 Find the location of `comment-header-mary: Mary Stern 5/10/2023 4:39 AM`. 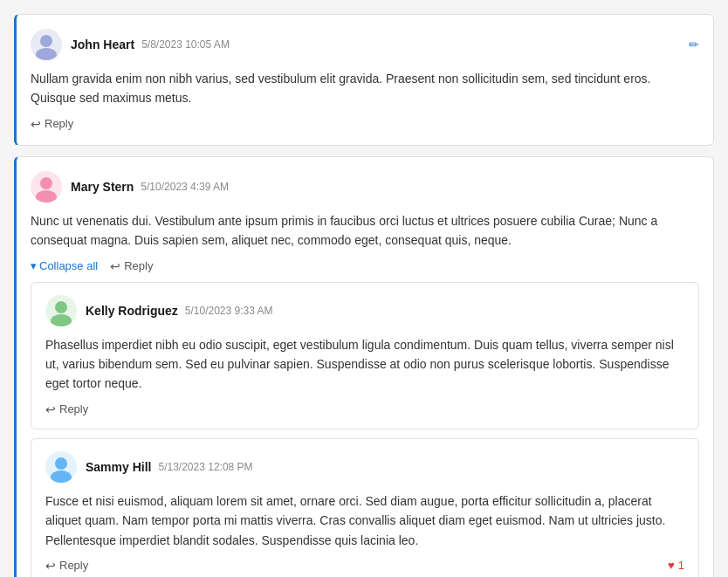

comment-header-mary: Mary Stern 5/10/2023 4:39 AM is located at coordinates (365, 187).